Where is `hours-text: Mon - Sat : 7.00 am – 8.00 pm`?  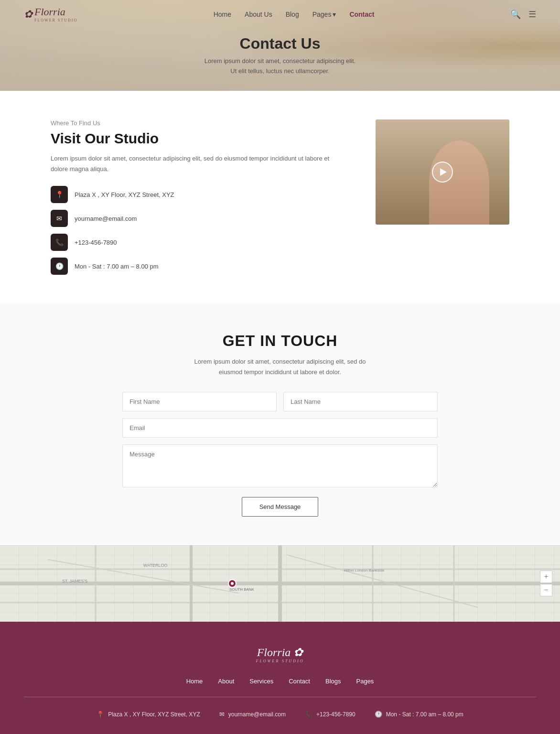
hours-text: Mon - Sat : 7.00 am – 8.00 pm is located at coordinates (117, 267).